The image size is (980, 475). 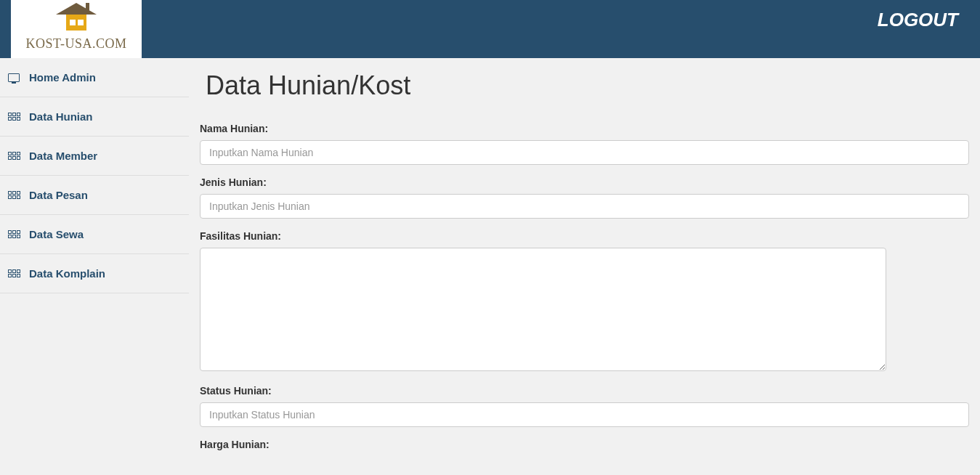 I want to click on fasilitas-hunian-label: Fasilitas Hunian:, so click(x=584, y=236).